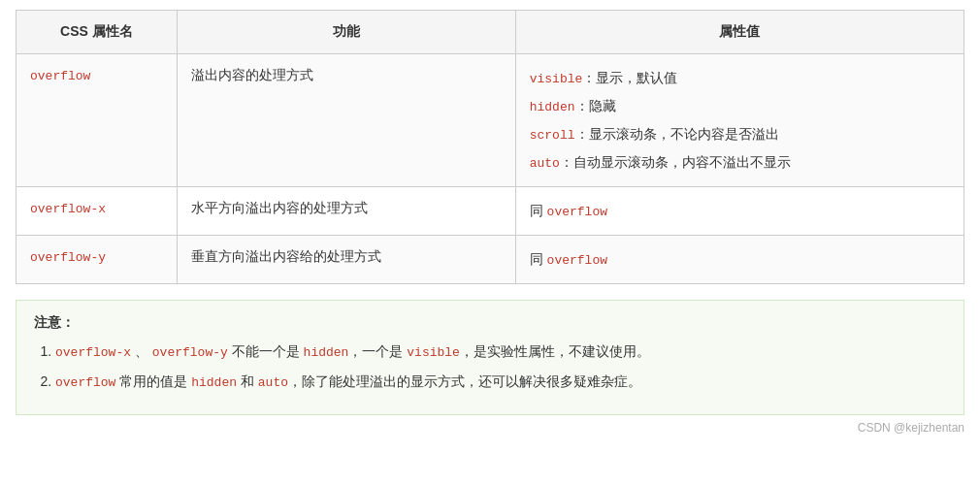  What do you see at coordinates (345, 120) in the screenshot?
I see `prop-desc-cell: 溢出内容的处理方式` at bounding box center [345, 120].